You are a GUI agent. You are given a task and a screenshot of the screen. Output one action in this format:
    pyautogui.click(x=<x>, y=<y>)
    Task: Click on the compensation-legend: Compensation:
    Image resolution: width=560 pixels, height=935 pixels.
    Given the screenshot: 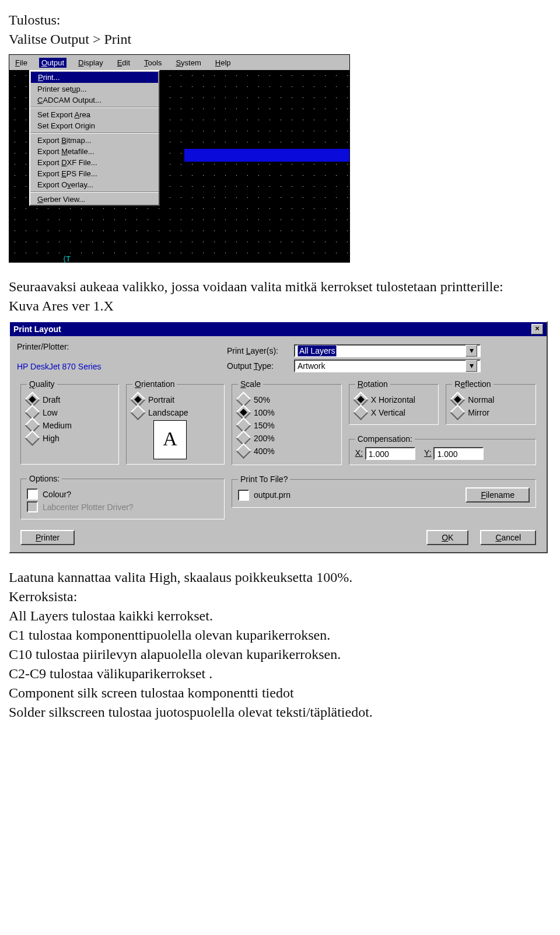 What is the action you would take?
    pyautogui.click(x=385, y=439)
    